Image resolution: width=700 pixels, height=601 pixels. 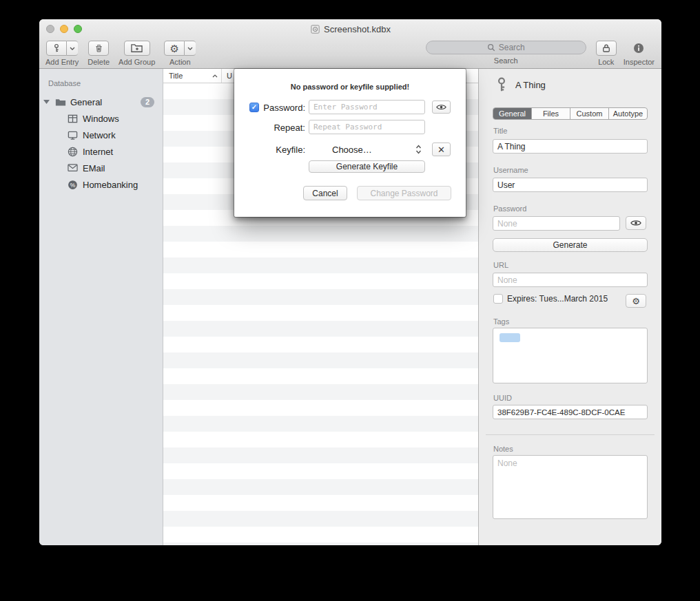 I want to click on key-icon, so click(x=502, y=85).